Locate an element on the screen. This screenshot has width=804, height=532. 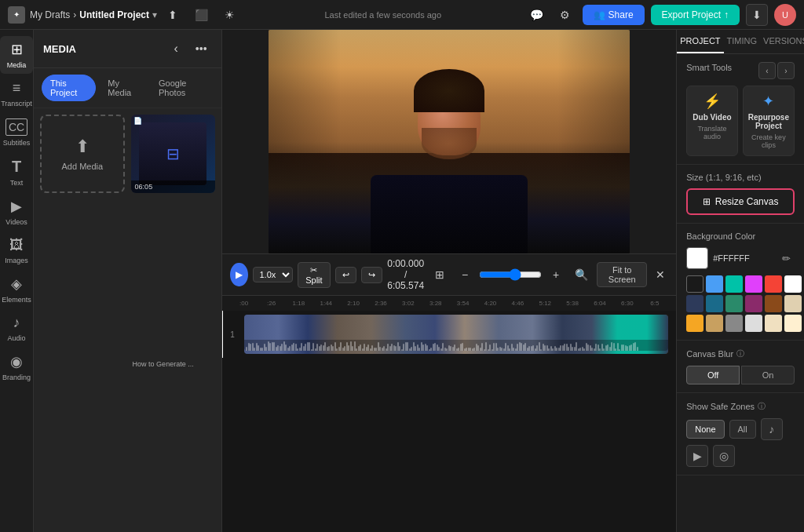
bg-color-swatch is located at coordinates (697, 258).